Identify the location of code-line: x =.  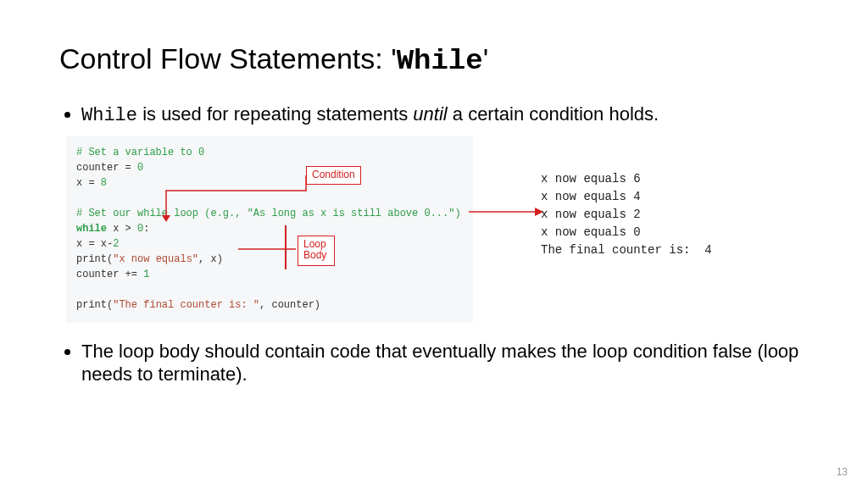
(88, 183).